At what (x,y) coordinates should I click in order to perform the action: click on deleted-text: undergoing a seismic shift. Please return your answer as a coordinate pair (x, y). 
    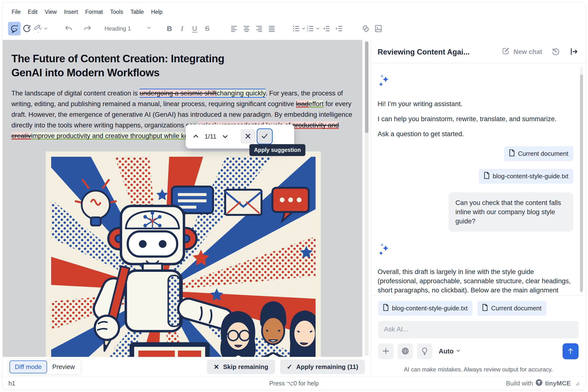
    Looking at the image, I should click on (178, 93).